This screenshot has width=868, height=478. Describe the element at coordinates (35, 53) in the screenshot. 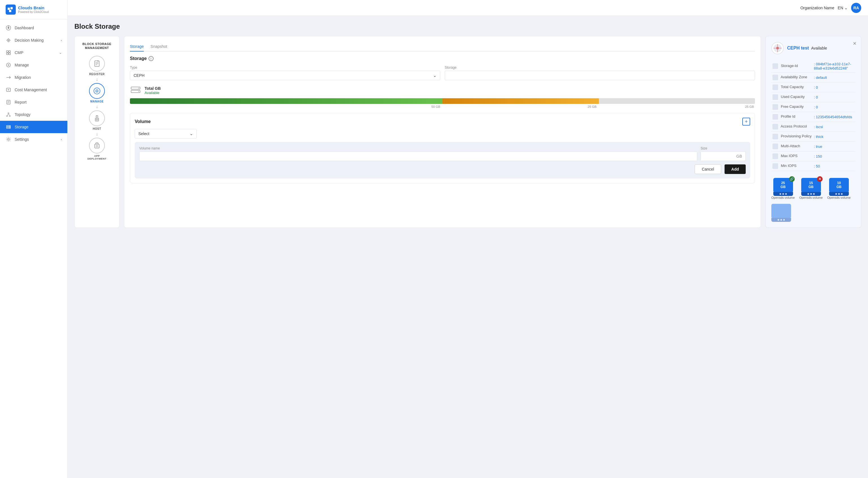

I see `sidebar-label-cmp: CMP` at that location.